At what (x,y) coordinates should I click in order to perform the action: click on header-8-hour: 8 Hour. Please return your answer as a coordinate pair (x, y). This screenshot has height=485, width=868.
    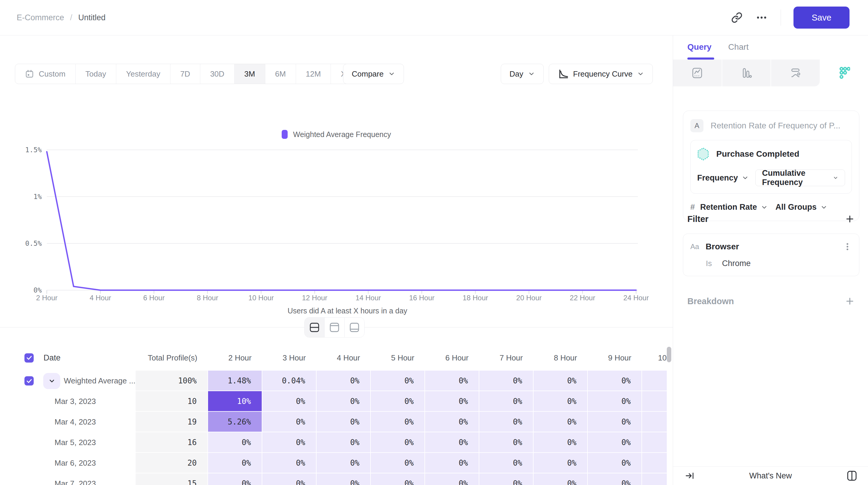
    Looking at the image, I should click on (561, 358).